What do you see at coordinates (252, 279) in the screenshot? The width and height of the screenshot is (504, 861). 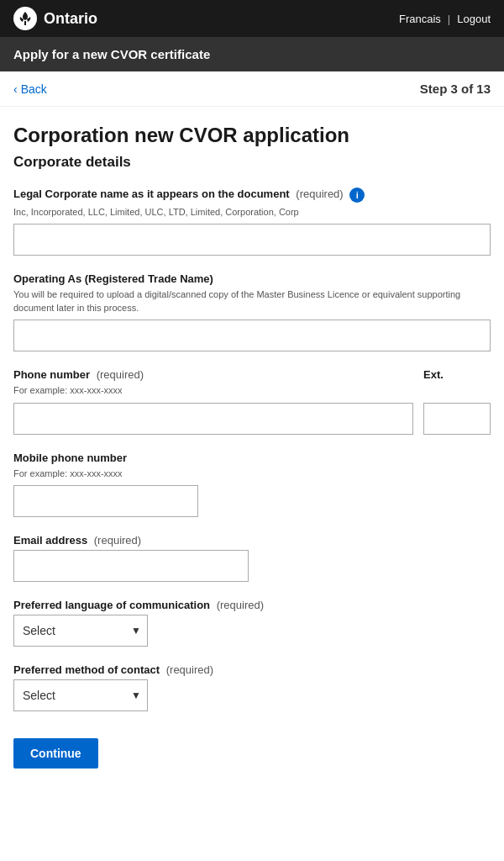 I see `operating-as-label: Operating As (Registered Trade Name)` at bounding box center [252, 279].